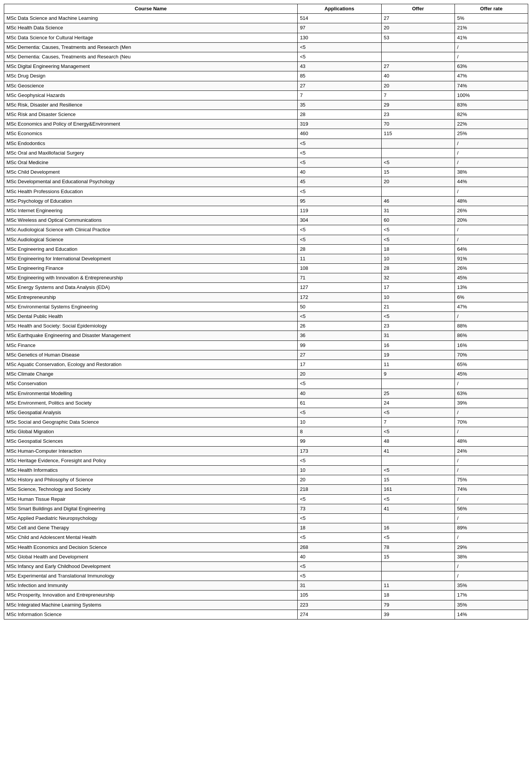 This screenshot has height=776, width=532. I want to click on course-name-cell: MSc Child and Adolescent Mental Health, so click(151, 537).